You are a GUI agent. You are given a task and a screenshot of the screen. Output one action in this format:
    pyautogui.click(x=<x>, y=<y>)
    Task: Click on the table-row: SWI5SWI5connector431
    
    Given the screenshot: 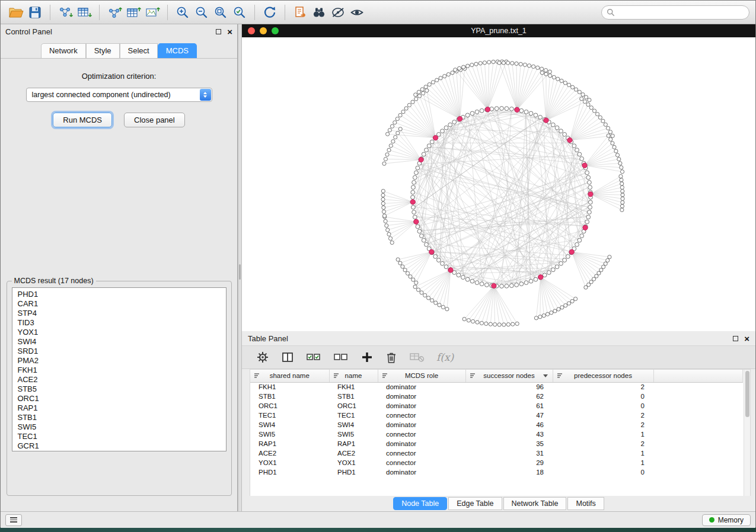 What is the action you would take?
    pyautogui.click(x=497, y=434)
    